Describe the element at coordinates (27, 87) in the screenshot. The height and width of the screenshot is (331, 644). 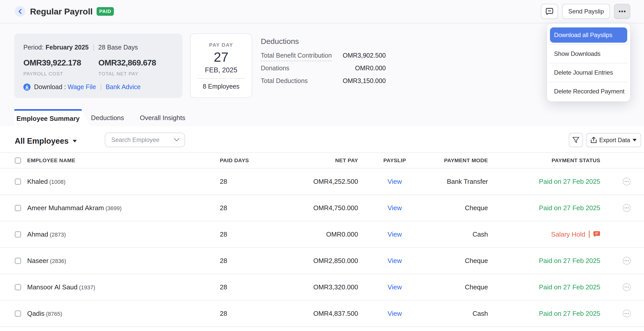
I see `download-icon` at that location.